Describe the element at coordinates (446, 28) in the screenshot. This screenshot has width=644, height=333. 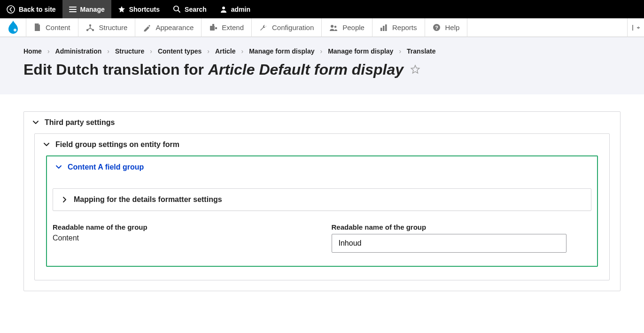
I see `menu-help: ? Help` at that location.